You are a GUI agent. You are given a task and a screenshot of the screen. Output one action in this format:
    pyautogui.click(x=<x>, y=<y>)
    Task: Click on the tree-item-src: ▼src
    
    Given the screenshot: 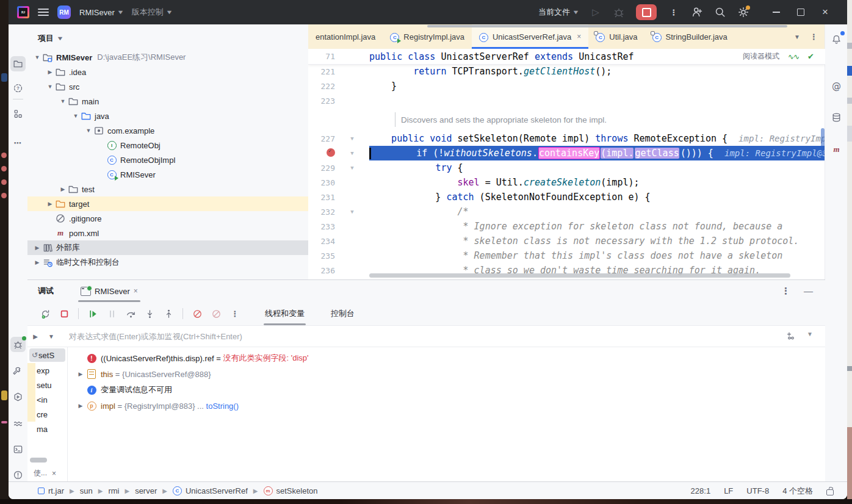 What is the action you would take?
    pyautogui.click(x=168, y=87)
    